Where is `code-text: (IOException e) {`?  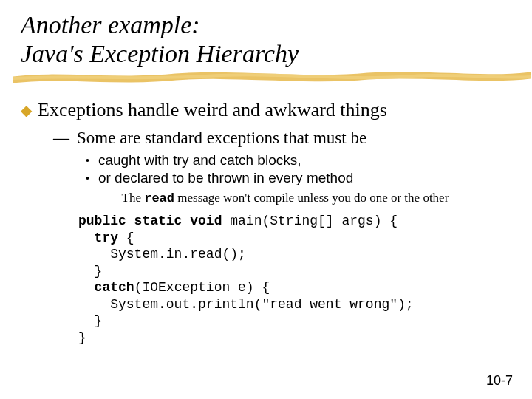 code-text: (IOException e) { is located at coordinates (202, 287).